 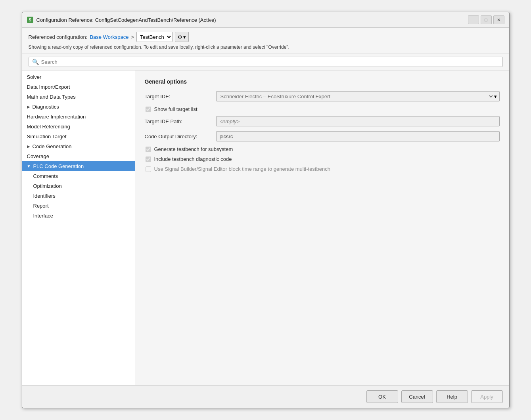 I want to click on minimize-icon: −, so click(x=473, y=20).